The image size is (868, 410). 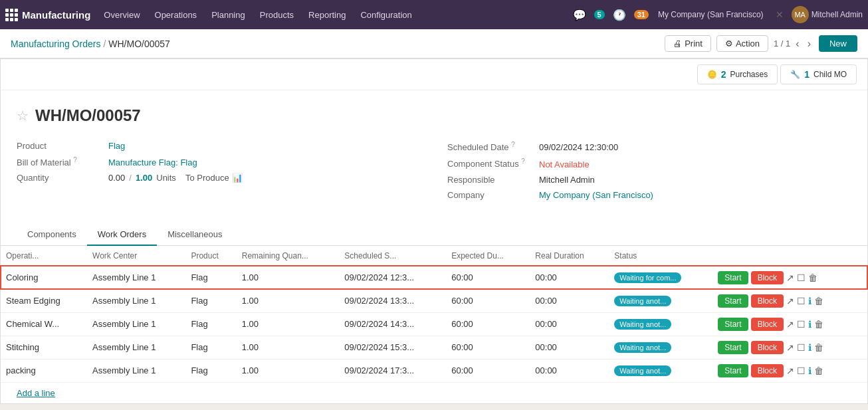 What do you see at coordinates (596, 195) in the screenshot?
I see `company-value: My Company (San Francisco)` at bounding box center [596, 195].